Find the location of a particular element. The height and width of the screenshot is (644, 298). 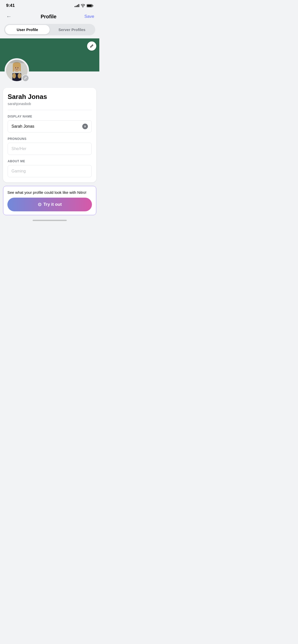

avatar-edit-button is located at coordinates (25, 78).